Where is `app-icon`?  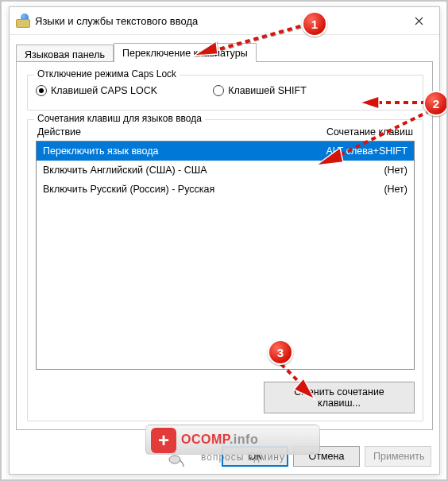
app-icon is located at coordinates (23, 21).